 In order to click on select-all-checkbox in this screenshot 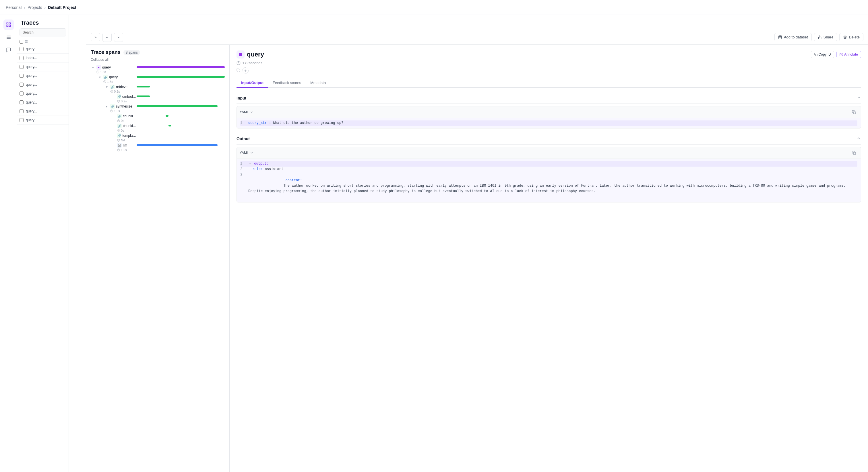, I will do `click(22, 42)`.